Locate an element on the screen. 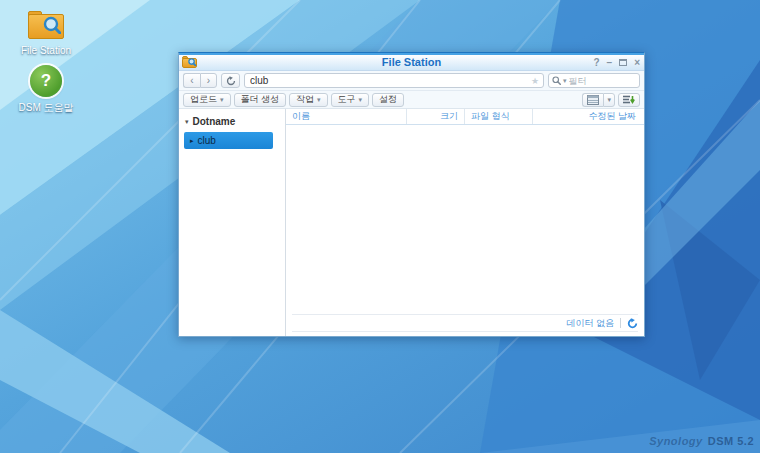  back-icon: ‹ is located at coordinates (192, 80).